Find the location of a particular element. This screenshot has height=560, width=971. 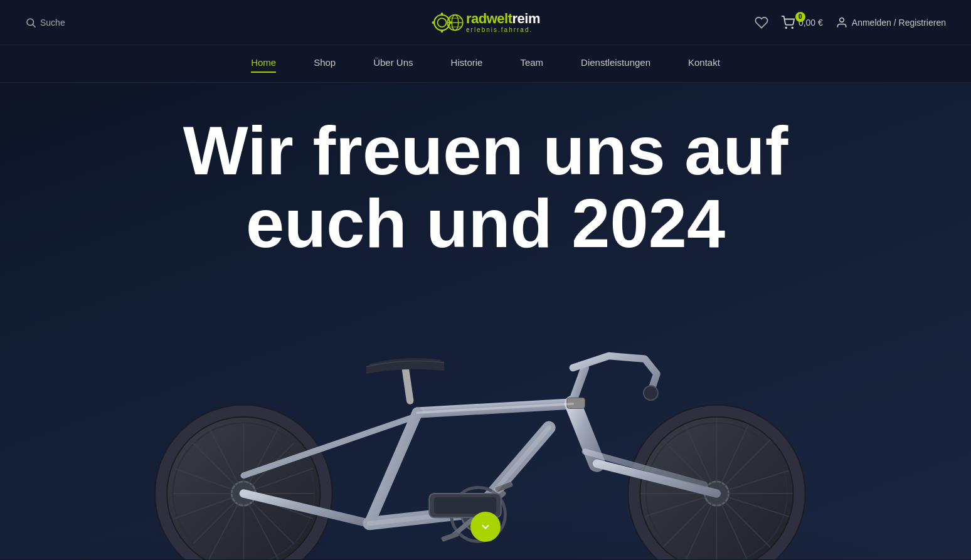

search-label: Suche is located at coordinates (53, 23).